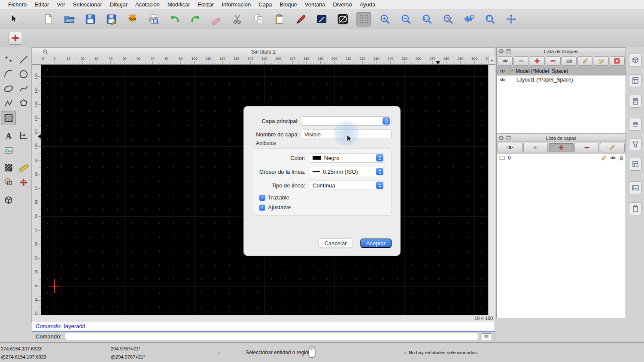 The height and width of the screenshot is (362, 644). Describe the element at coordinates (505, 61) in the screenshot. I see `show-all-blocks-button` at that location.